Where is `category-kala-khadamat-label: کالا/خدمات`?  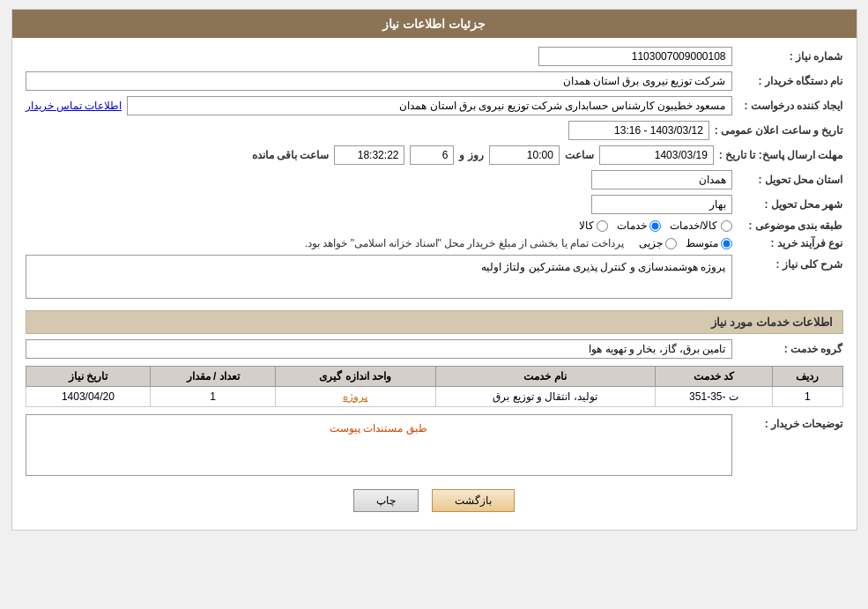
category-kala-khadamat-label: کالا/خدمات is located at coordinates (694, 226).